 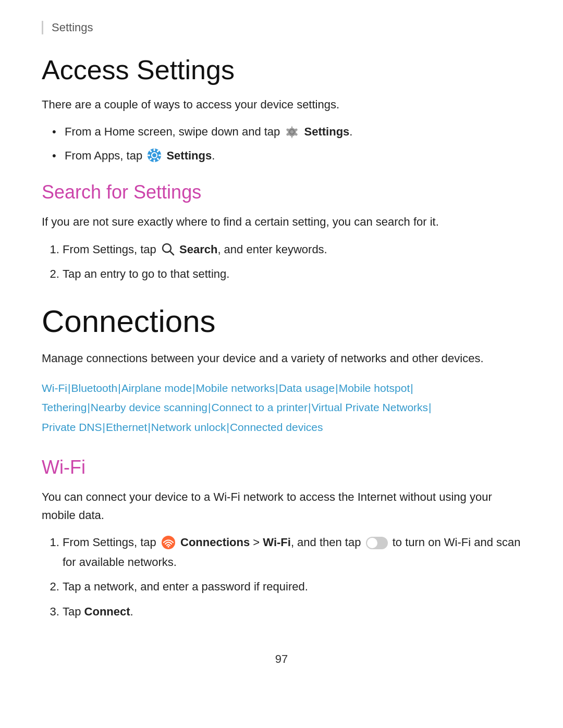 I want to click on search-step1-suffix: , and enter keywords., so click(x=272, y=249).